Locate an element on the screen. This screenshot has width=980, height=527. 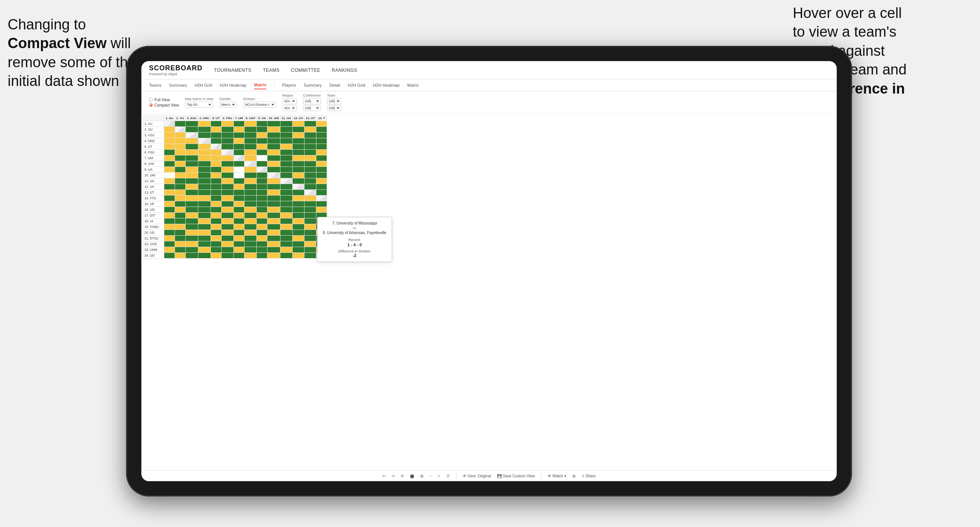
view-original-btn: 👁 View: Original is located at coordinates (477, 476).